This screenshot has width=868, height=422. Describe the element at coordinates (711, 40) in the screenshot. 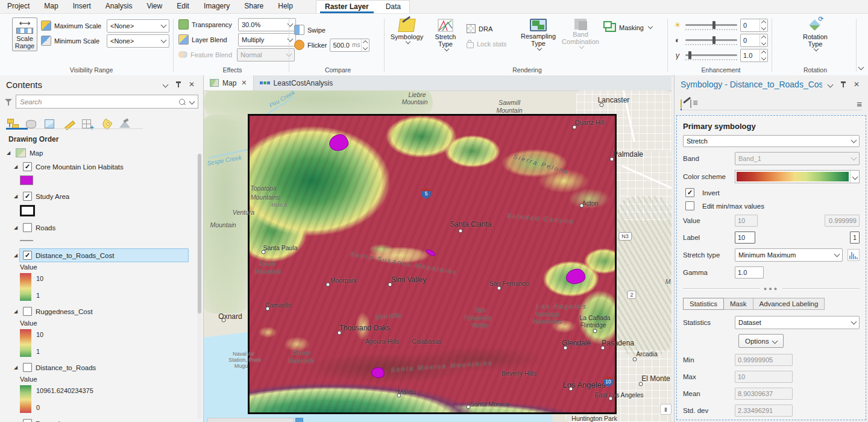

I see `contrast-slider` at that location.